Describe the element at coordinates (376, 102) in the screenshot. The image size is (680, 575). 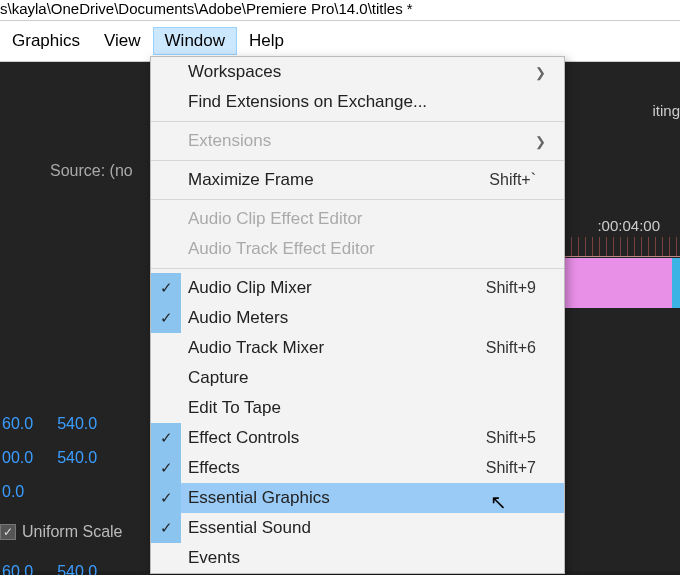
I see `menu-find-extensions-label: Find Extensions on Exchange...` at that location.